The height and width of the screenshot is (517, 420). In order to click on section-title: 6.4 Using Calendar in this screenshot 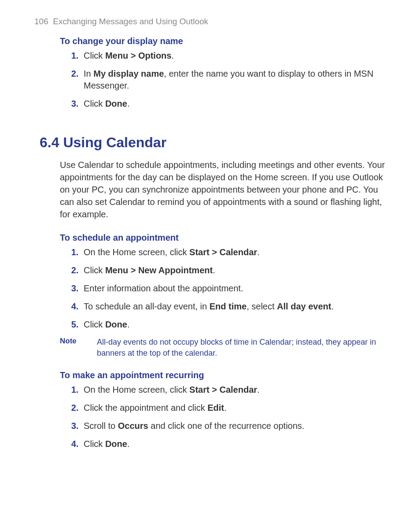, I will do `click(213, 143)`.